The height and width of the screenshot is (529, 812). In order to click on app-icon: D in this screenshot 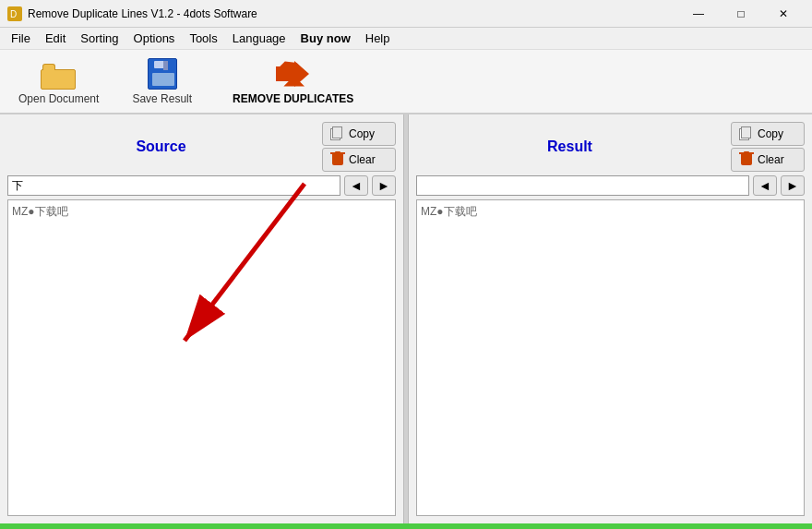, I will do `click(15, 14)`.